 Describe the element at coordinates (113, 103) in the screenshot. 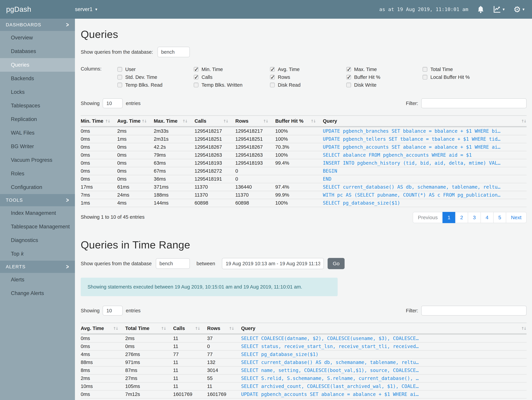

I see `entries-count-input` at that location.